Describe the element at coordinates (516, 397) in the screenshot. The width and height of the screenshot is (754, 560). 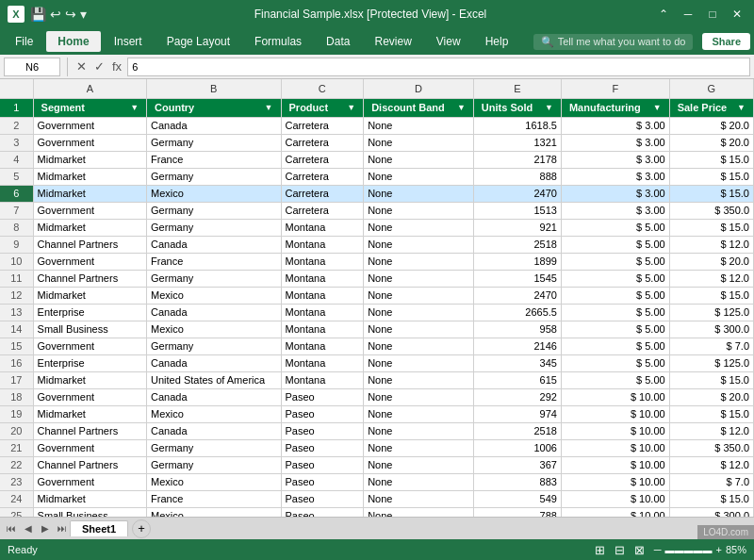
I see `cell-units: 292` at that location.